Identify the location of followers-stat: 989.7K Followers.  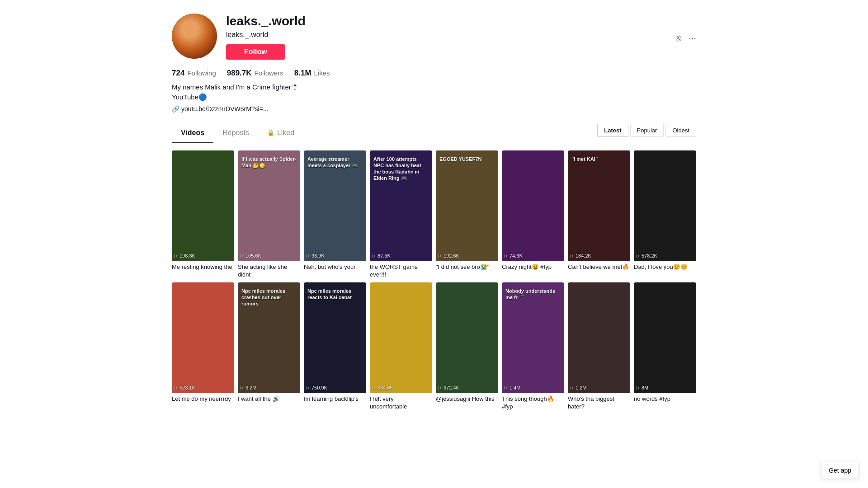
(255, 73).